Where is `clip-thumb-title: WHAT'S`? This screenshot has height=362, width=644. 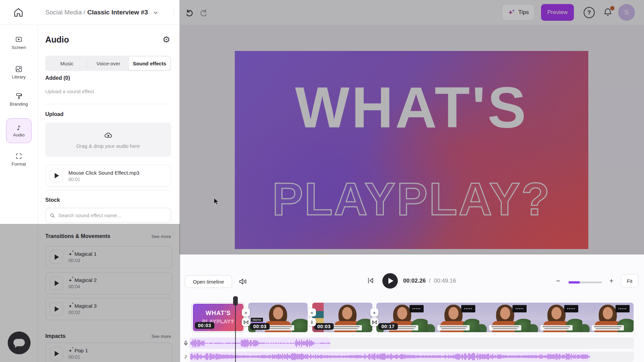 clip-thumb-title: WHAT'S is located at coordinates (218, 313).